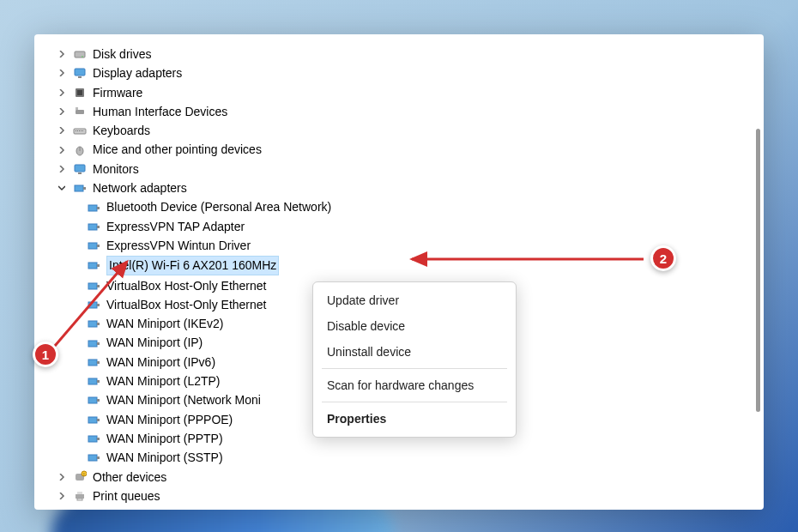 The width and height of the screenshot is (798, 532). Describe the element at coordinates (408, 112) in the screenshot. I see `category-hid: Human Interface Devices` at that location.